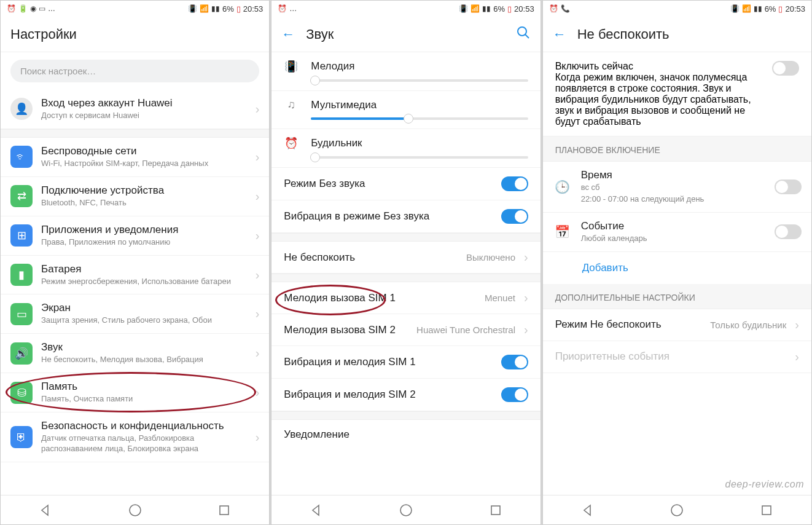 The image size is (812, 525). I want to click on time-row: 🕒 Время вс сб 22:00 - 07:00 на следующий…, so click(677, 187).